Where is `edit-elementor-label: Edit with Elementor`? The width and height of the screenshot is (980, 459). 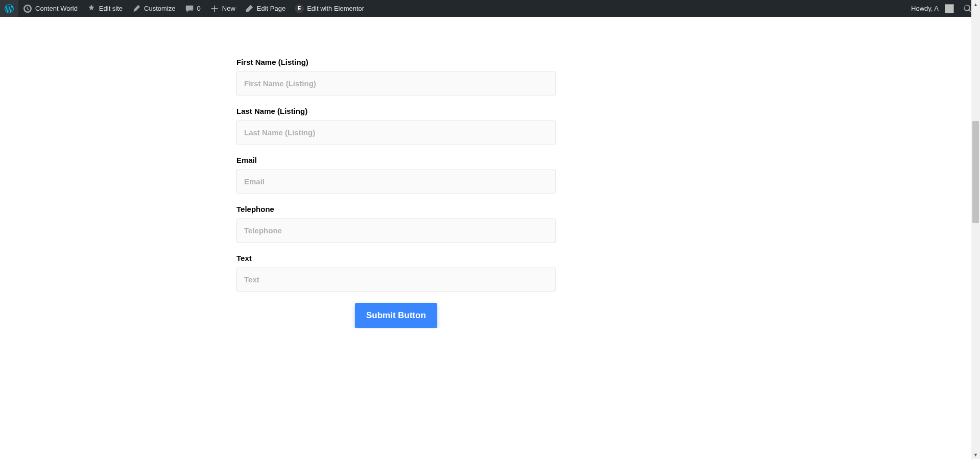
edit-elementor-label: Edit with Elementor is located at coordinates (336, 8).